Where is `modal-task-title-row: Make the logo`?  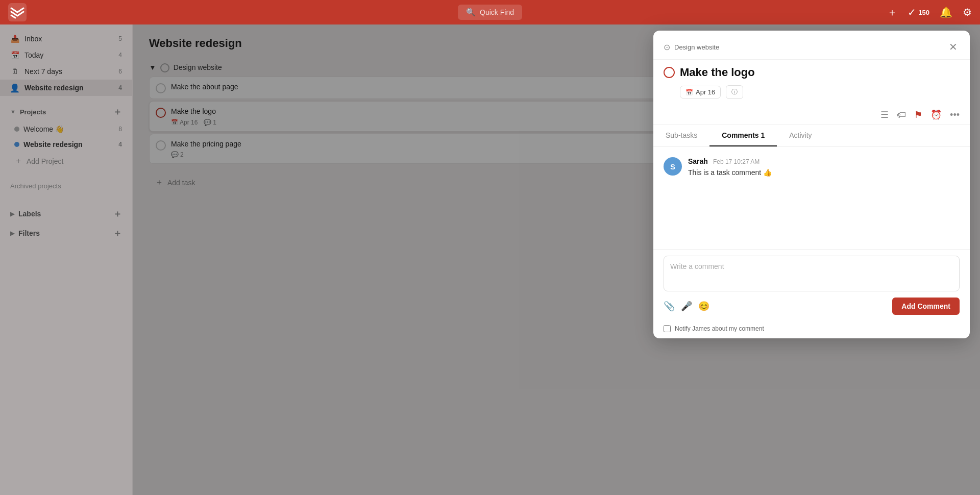 modal-task-title-row: Make the logo is located at coordinates (812, 71).